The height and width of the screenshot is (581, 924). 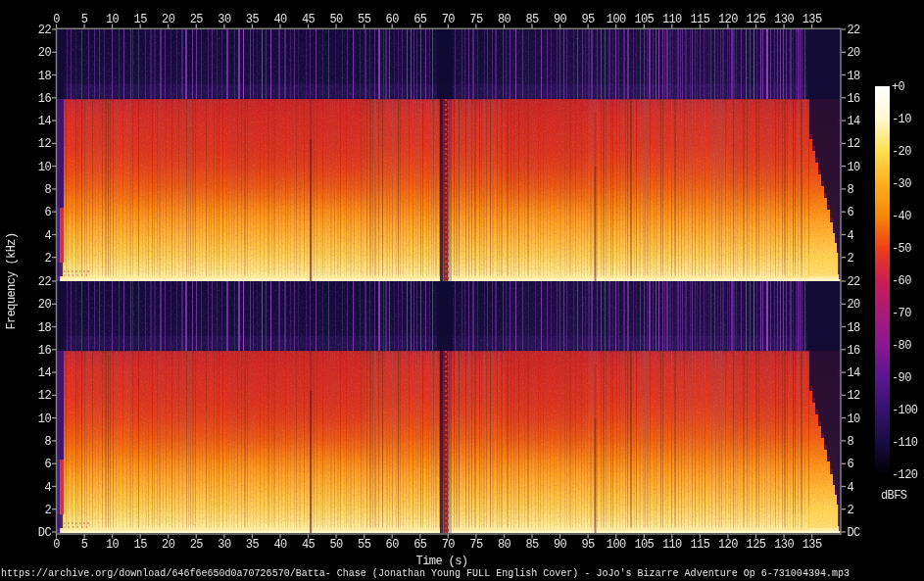 I want to click on svg-text: -20, so click(x=901, y=152).